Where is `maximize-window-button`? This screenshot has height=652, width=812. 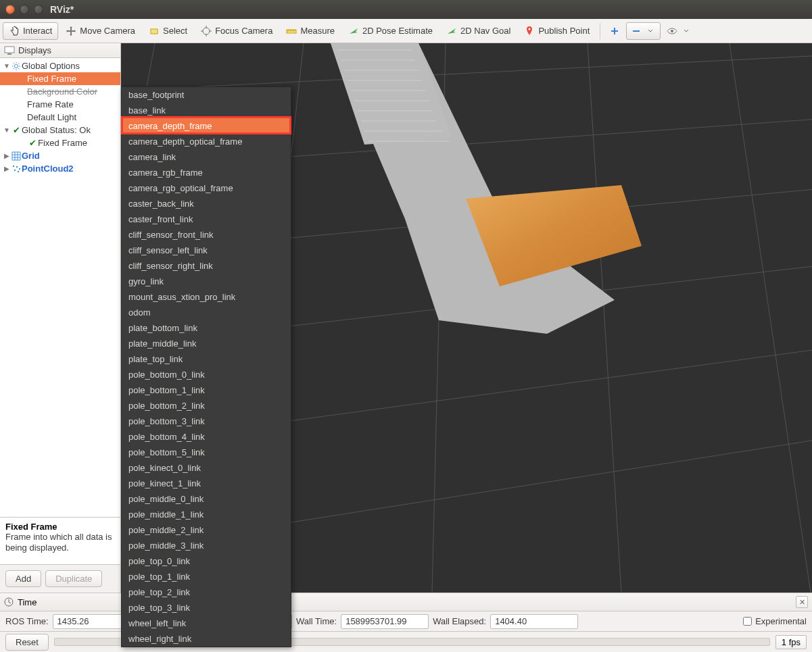 maximize-window-button is located at coordinates (39, 9).